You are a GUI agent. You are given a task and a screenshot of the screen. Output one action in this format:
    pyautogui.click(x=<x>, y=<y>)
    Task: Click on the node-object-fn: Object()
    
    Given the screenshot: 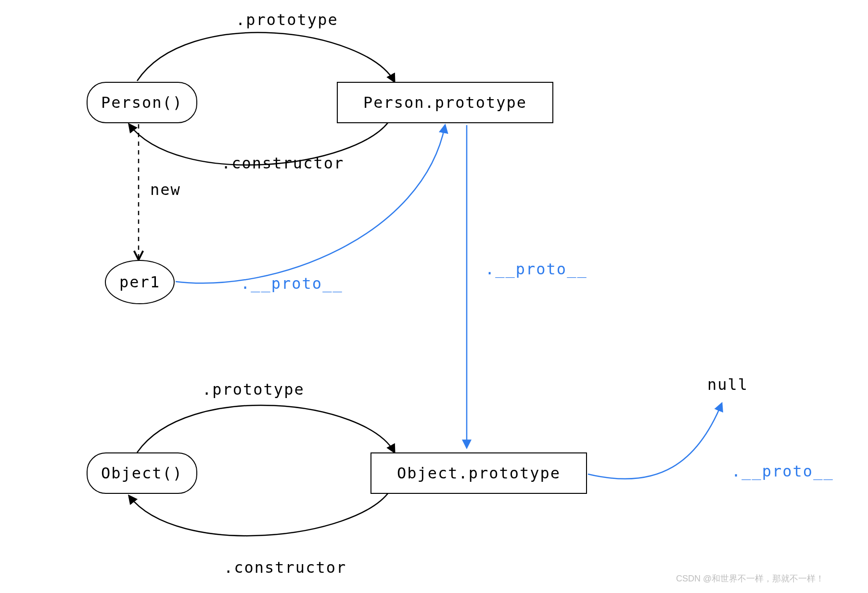 What is the action you would take?
    pyautogui.click(x=142, y=473)
    